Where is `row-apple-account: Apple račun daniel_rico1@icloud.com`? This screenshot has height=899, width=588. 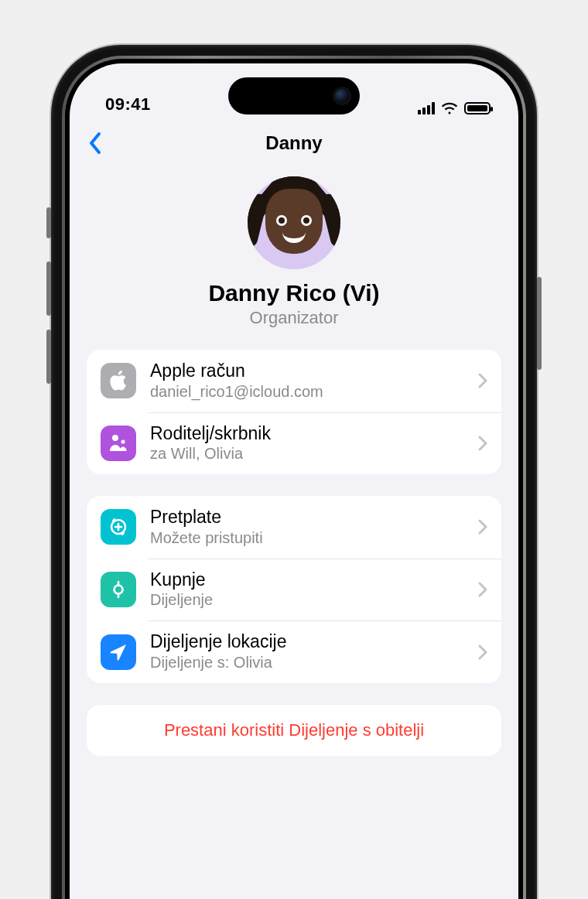 row-apple-account: Apple račun daniel_rico1@icloud.com is located at coordinates (294, 381).